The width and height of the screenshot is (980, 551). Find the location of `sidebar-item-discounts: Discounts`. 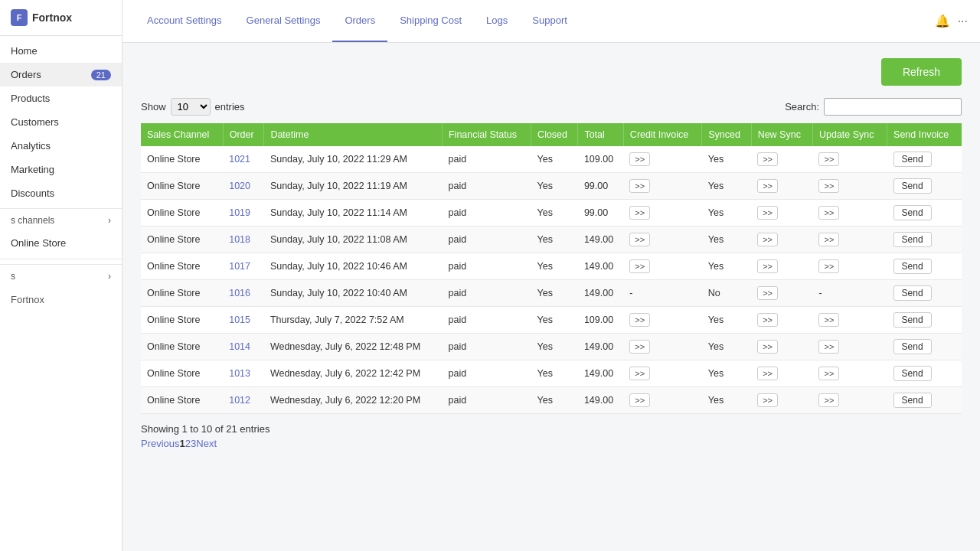

sidebar-item-discounts: Discounts is located at coordinates (61, 193).